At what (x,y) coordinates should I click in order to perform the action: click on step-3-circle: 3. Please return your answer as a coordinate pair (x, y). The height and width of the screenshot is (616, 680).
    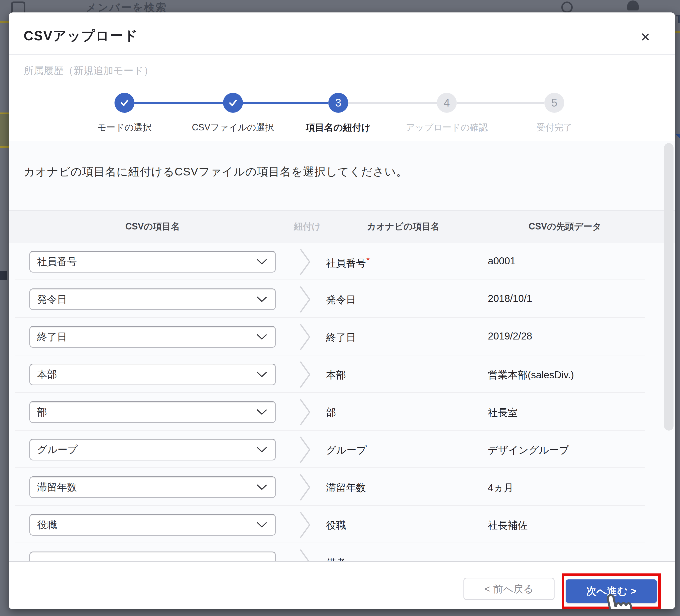
    Looking at the image, I should click on (338, 103).